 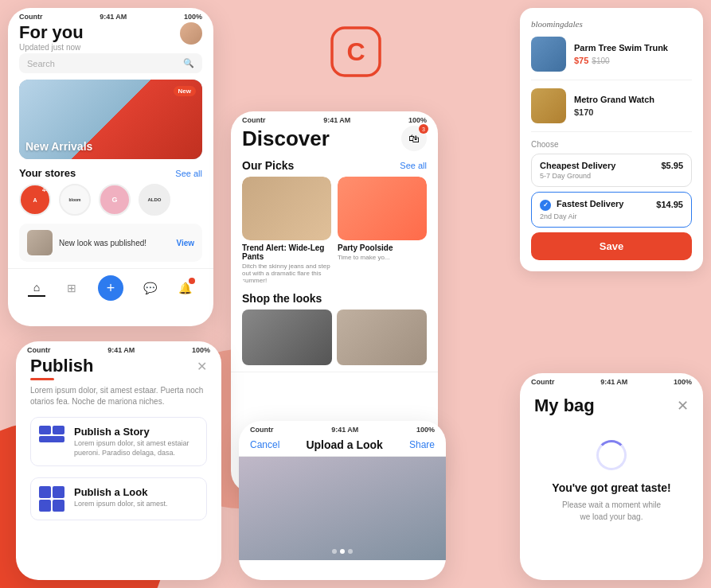 What do you see at coordinates (600, 60) in the screenshot?
I see `price-old-1: $100` at bounding box center [600, 60].